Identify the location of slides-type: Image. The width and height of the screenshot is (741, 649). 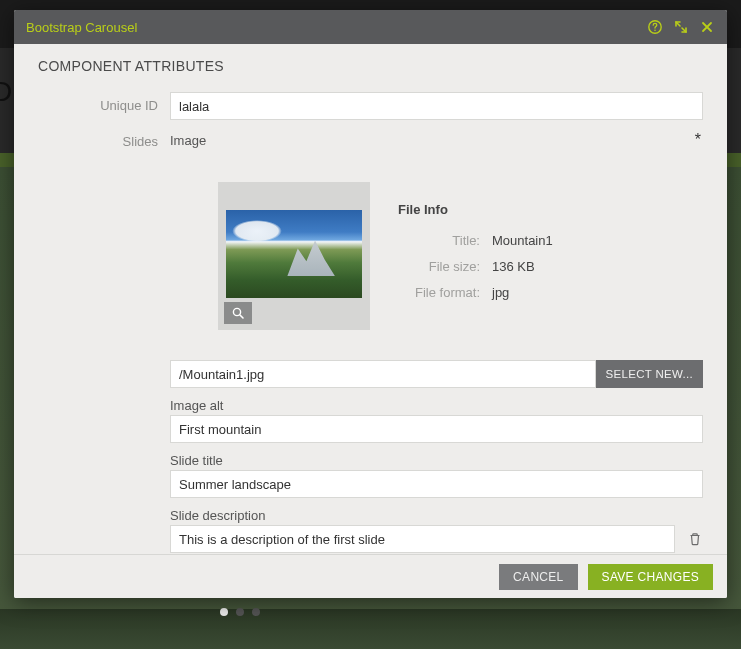
(188, 140).